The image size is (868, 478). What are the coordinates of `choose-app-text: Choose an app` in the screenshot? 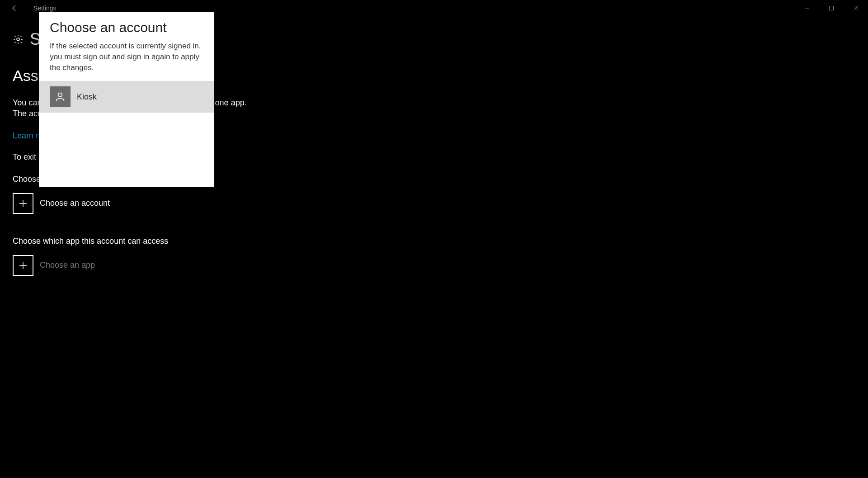 It's located at (67, 265).